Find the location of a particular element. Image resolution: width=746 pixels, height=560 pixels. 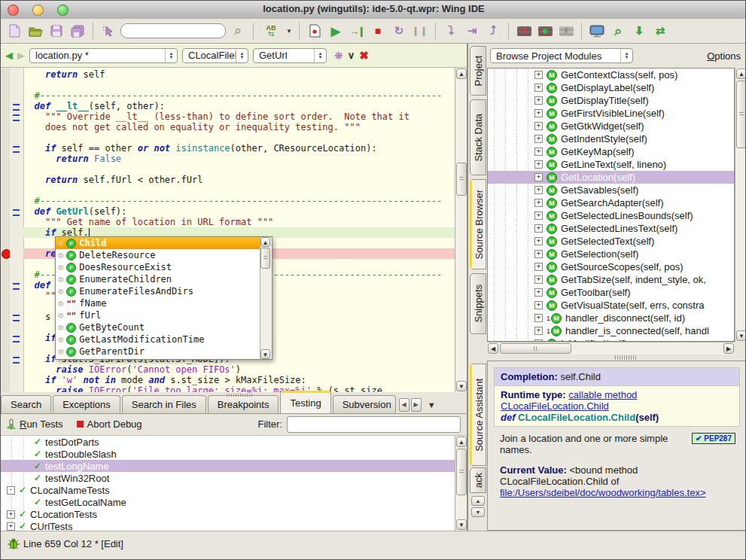

test-item: ✓testWin32Root is located at coordinates (233, 478).